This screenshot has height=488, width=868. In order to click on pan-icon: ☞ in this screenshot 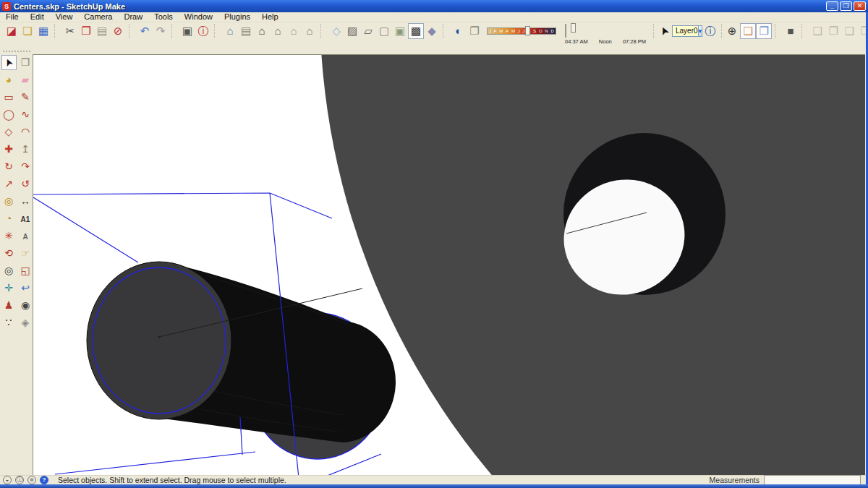, I will do `click(26, 253)`.